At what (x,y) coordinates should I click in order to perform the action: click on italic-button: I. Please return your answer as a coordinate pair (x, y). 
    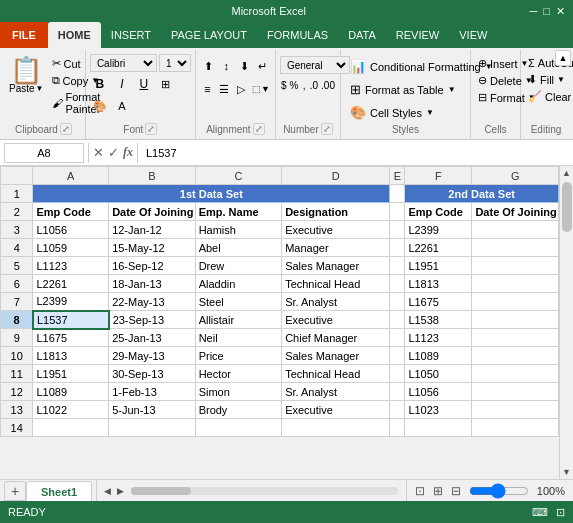
    Looking at the image, I should click on (122, 84).